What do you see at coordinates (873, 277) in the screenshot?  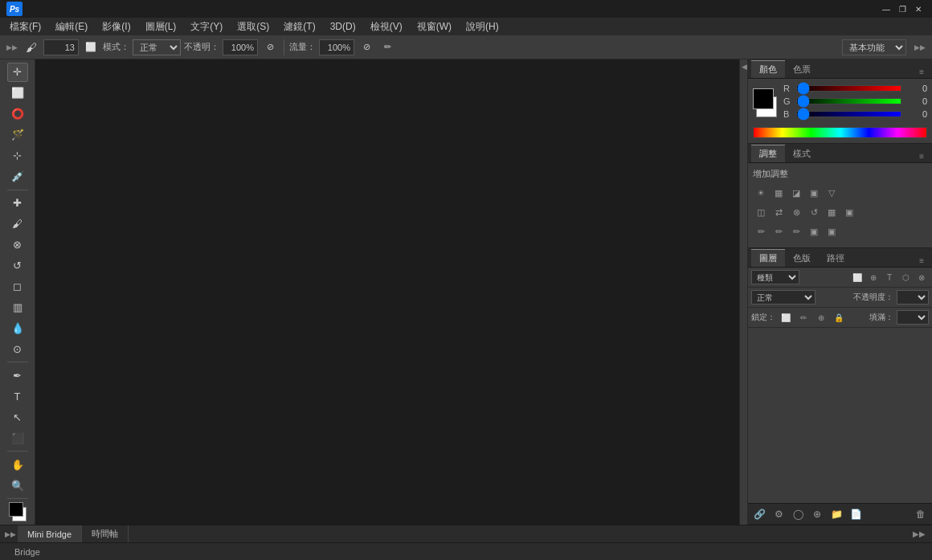 I see `layer-filter-adj-btn: ⊕` at bounding box center [873, 277].